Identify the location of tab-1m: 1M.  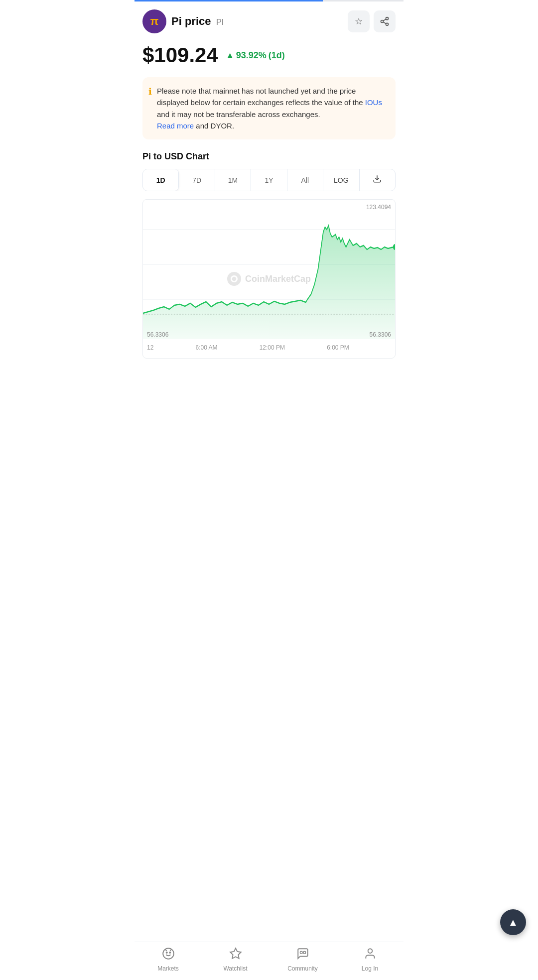
(233, 180).